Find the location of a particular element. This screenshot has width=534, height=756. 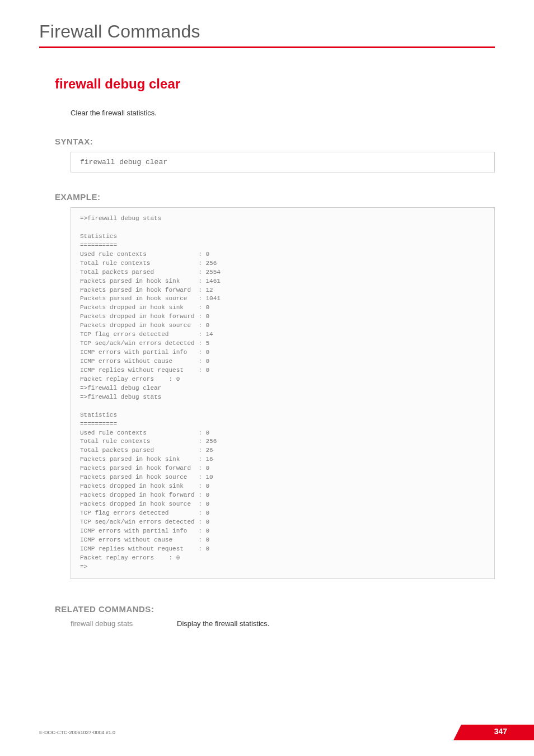

syntax-box: firewall debug clear is located at coordinates (283, 162).